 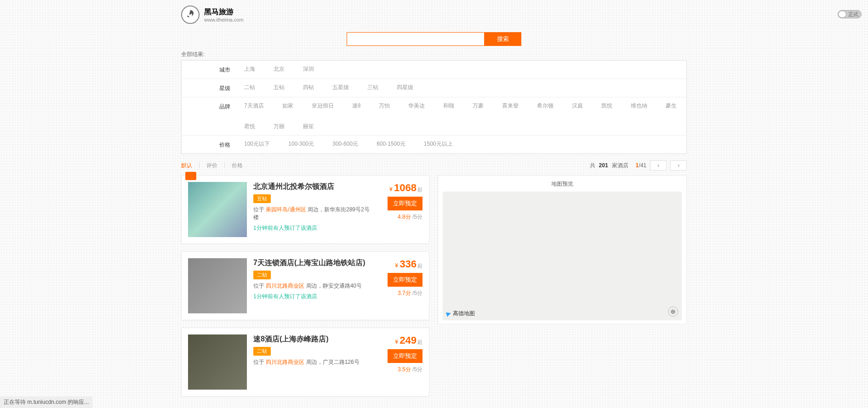 I want to click on hotel-name: 速8酒店(上海赤峰路店), so click(x=314, y=339).